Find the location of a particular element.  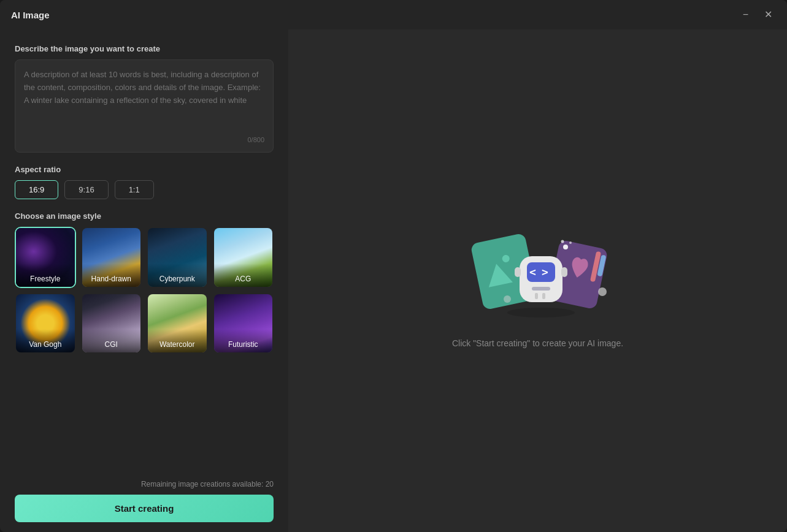

textarea-wrapper: 0/800 is located at coordinates (144, 106).